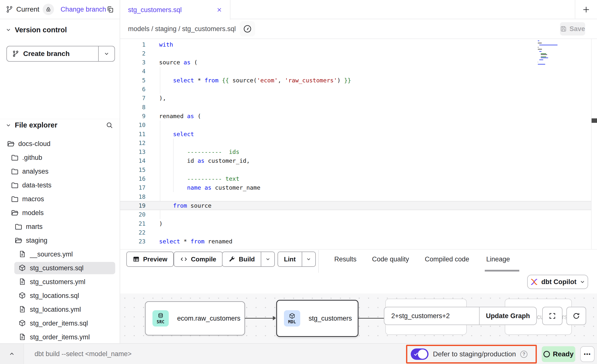 Image resolution: width=597 pixels, height=364 pixels. What do you see at coordinates (391, 259) in the screenshot?
I see `tab-code-quality: Code quality` at bounding box center [391, 259].